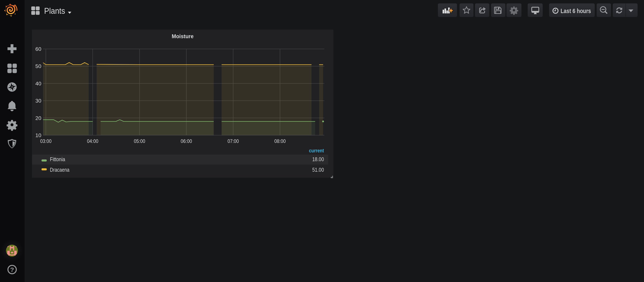 Image resolution: width=644 pixels, height=282 pixels. Describe the element at coordinates (280, 141) in the screenshot. I see `svg-text: 08:00` at that location.